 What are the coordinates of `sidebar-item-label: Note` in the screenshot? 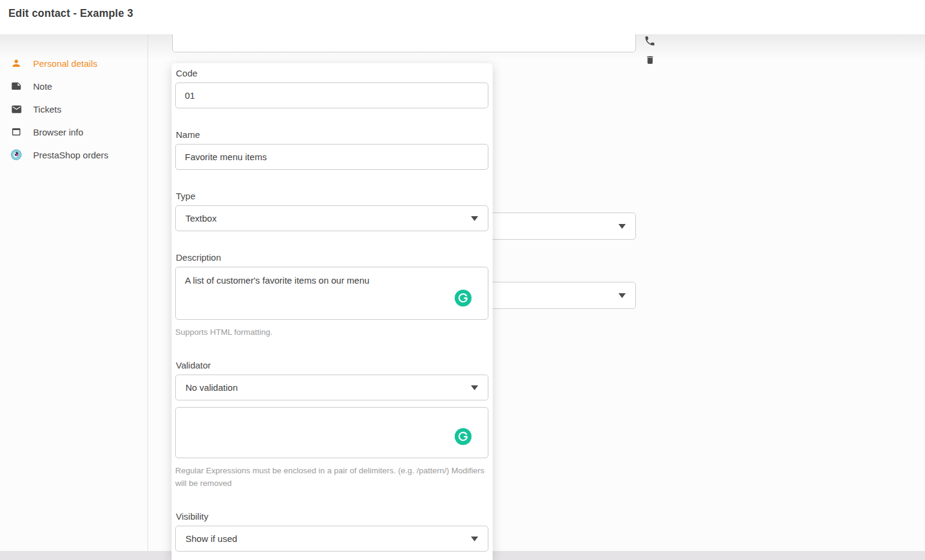 It's located at (43, 87).